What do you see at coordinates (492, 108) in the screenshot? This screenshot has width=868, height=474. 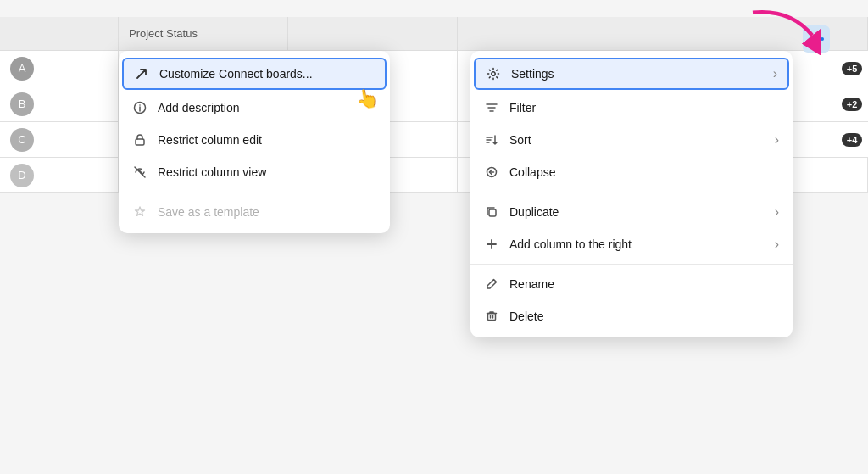 I see `filter-icon` at bounding box center [492, 108].